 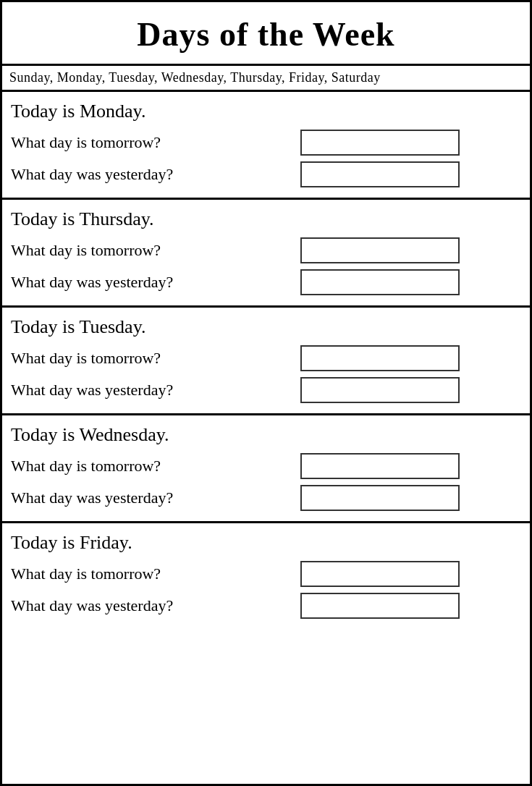 I want to click on question-row-yesterday-1: What day was yesterday?, so click(x=266, y=282).